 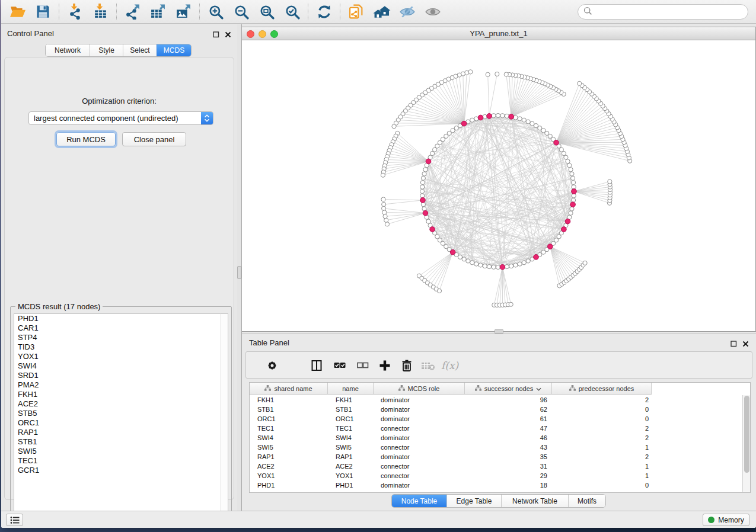 What do you see at coordinates (117, 357) in the screenshot?
I see `mcds-result-item: YOX1` at bounding box center [117, 357].